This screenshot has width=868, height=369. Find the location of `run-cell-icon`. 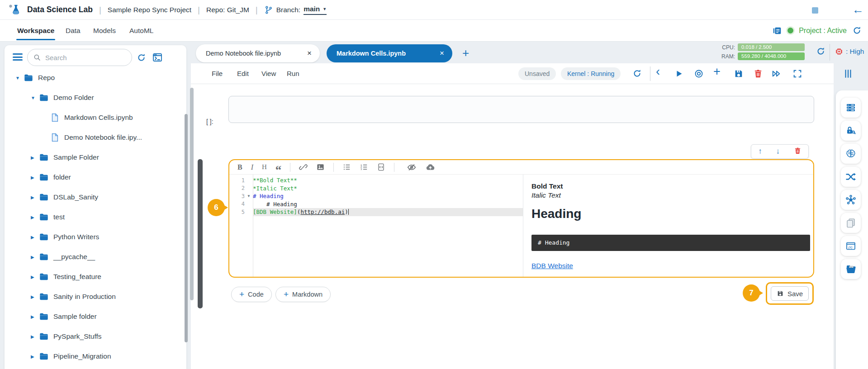

run-cell-icon is located at coordinates (679, 74).